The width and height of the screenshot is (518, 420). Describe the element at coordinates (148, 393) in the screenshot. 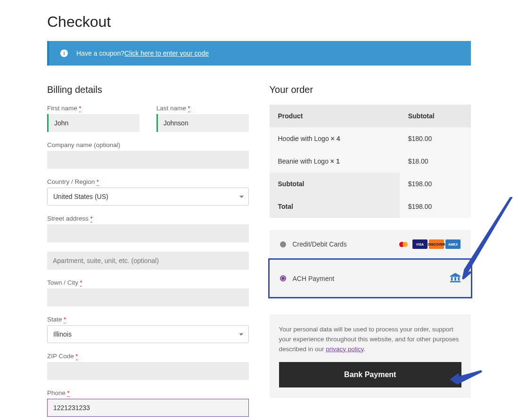

I see `phone-label: Phone *` at that location.